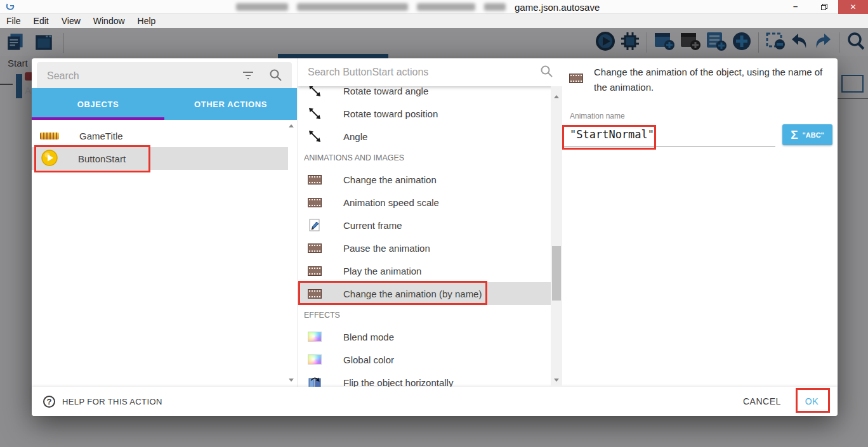 The width and height of the screenshot is (868, 447). What do you see at coordinates (557, 8) in the screenshot?
I see `window-title-text: game.json.autosave` at bounding box center [557, 8].